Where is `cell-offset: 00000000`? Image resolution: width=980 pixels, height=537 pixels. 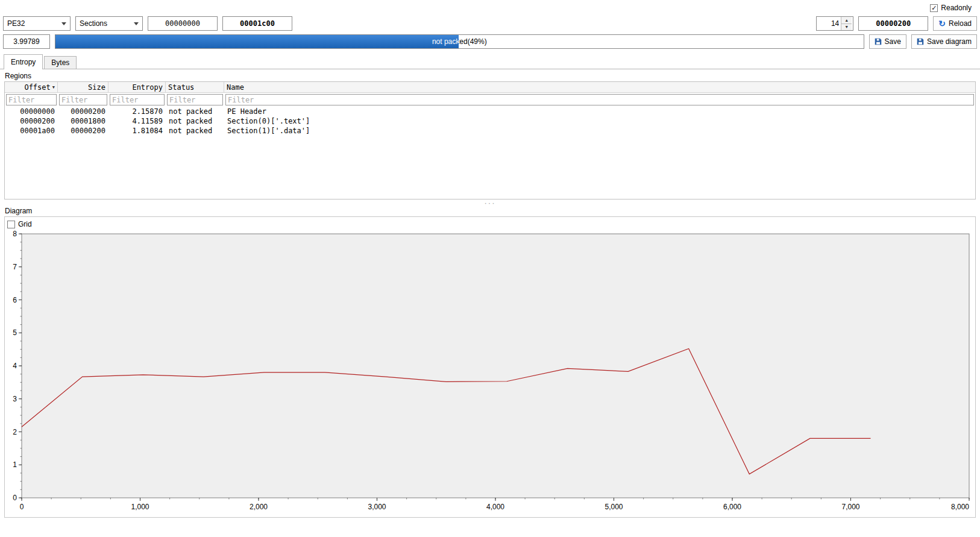
cell-offset: 00000000 is located at coordinates (31, 111).